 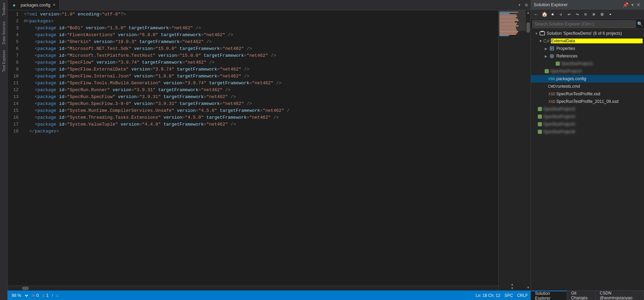 I want to click on line-num-16: 16, so click(x=13, y=118).